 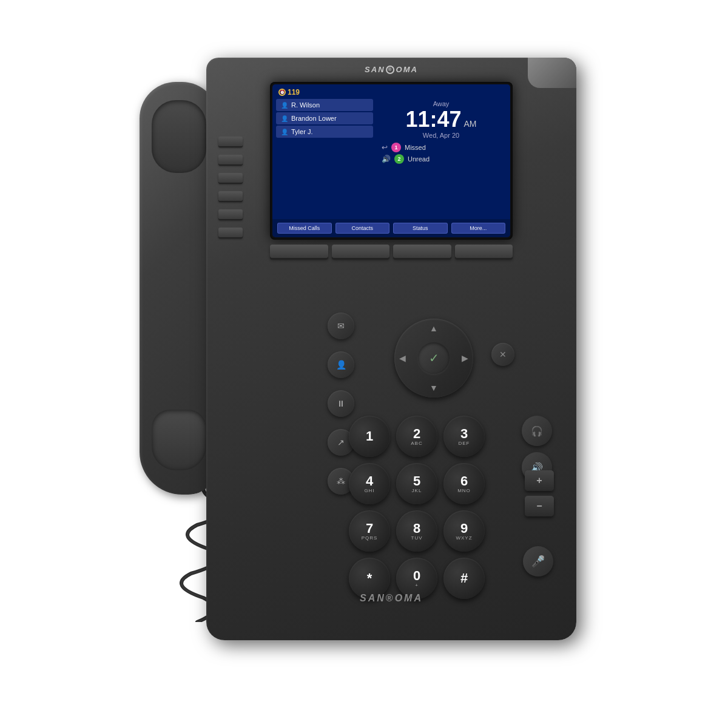 I want to click on contact-name-1: R. Wilson, so click(x=306, y=105).